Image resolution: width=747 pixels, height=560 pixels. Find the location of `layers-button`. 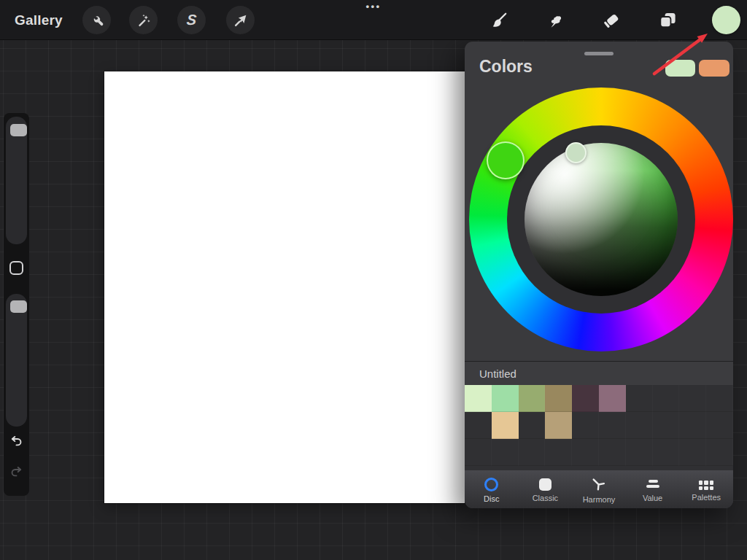

layers-button is located at coordinates (668, 20).